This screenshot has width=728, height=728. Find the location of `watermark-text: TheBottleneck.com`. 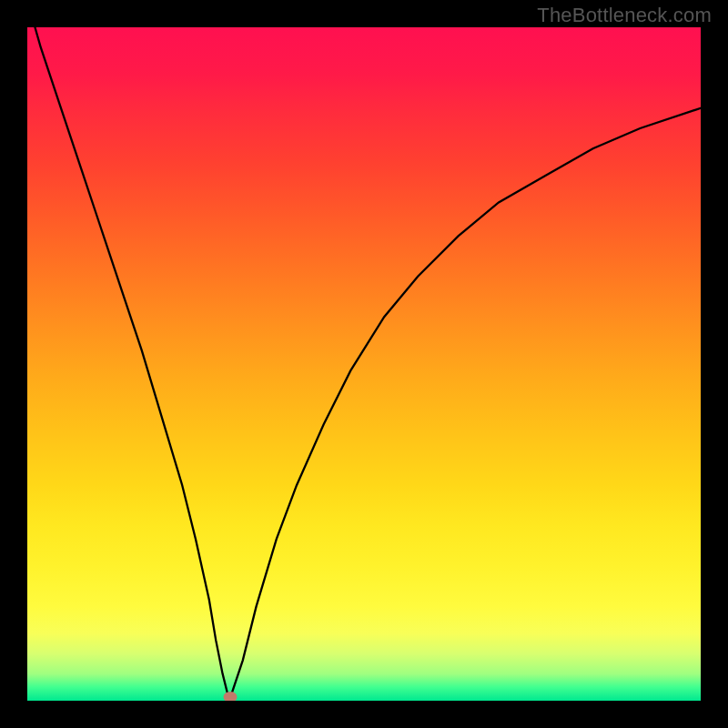

watermark-text: TheBottleneck.com is located at coordinates (624, 15).